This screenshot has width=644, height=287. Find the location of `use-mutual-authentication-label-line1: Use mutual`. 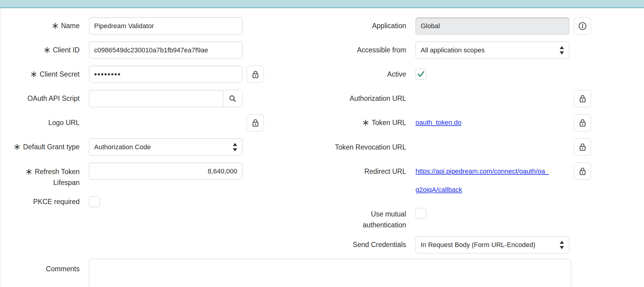

use-mutual-authentication-label-line1: Use mutual is located at coordinates (389, 214).